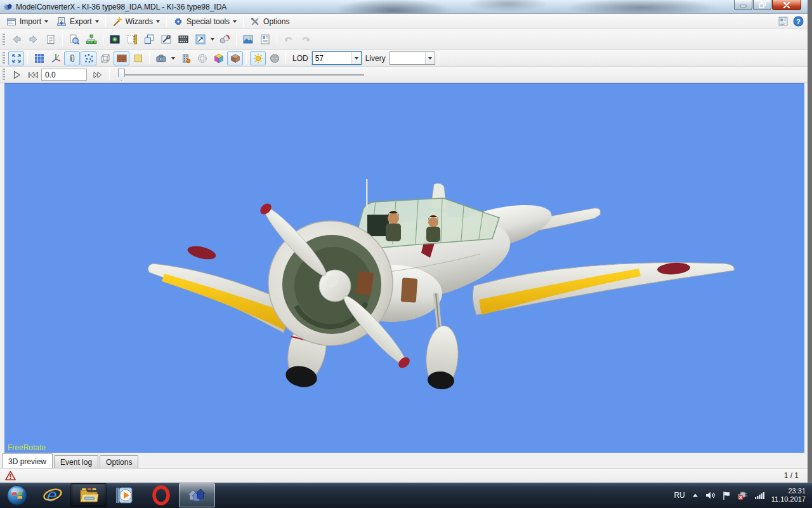 The image size is (812, 508). I want to click on lod-combobox, so click(337, 58).